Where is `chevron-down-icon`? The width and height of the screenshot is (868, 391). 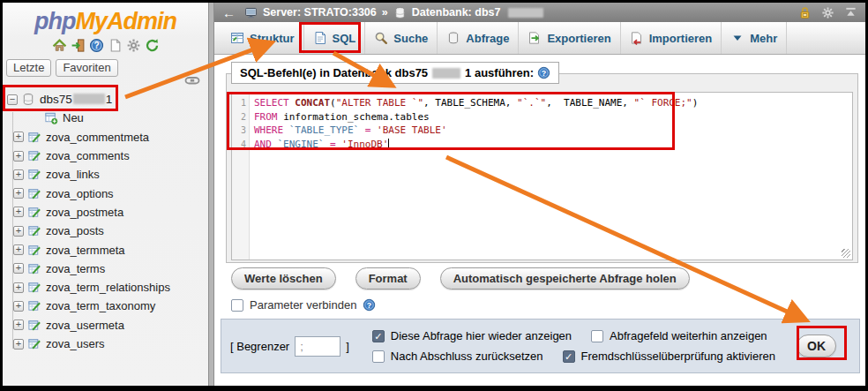 chevron-down-icon is located at coordinates (737, 38).